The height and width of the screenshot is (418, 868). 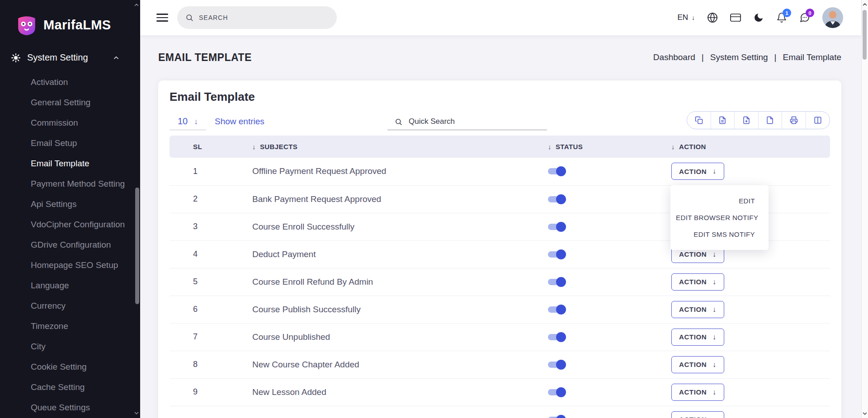 I want to click on sidebar-section-system-setting: System Setting, so click(x=70, y=58).